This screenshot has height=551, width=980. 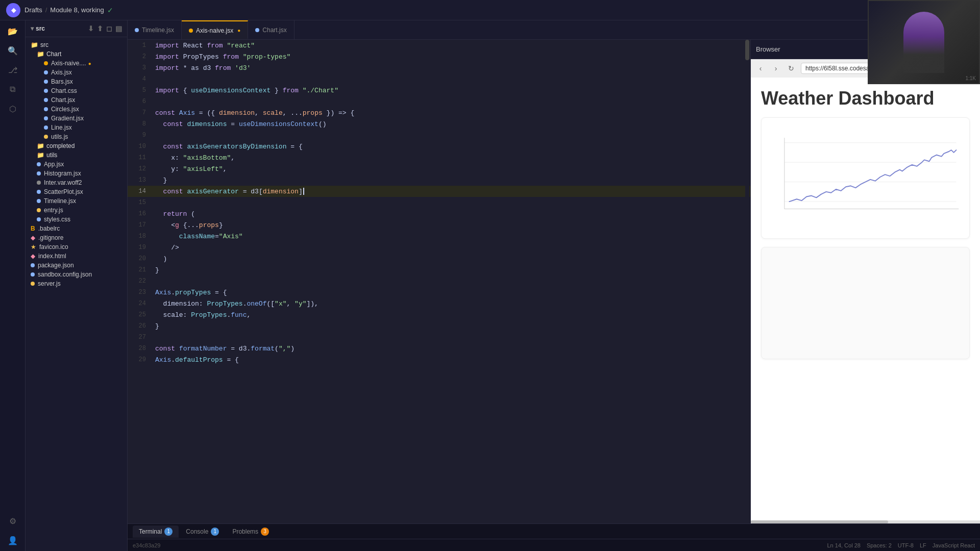 What do you see at coordinates (77, 164) in the screenshot?
I see `file-tree: 📁 src 📁 Chart Axis-naive.... ● Axis.jsx …` at bounding box center [77, 164].